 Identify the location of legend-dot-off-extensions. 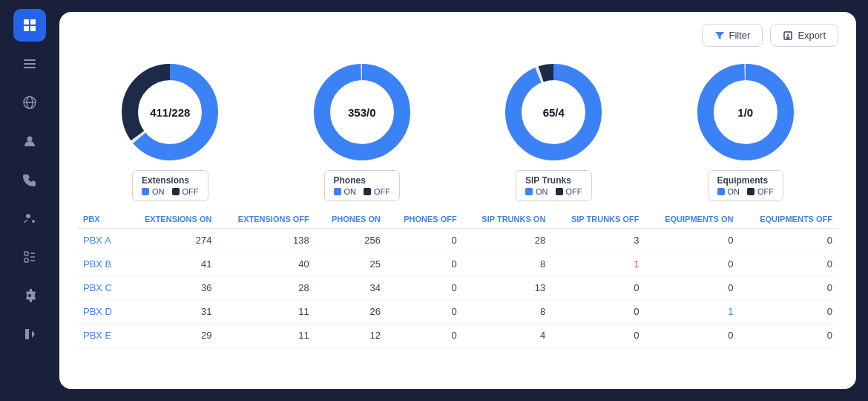
(176, 192).